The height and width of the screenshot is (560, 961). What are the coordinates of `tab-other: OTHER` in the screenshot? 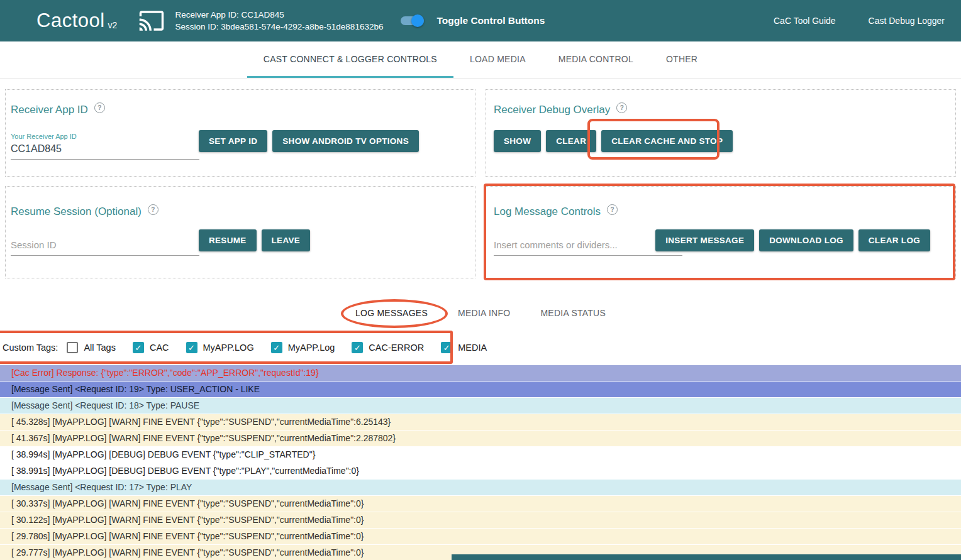 It's located at (682, 60).